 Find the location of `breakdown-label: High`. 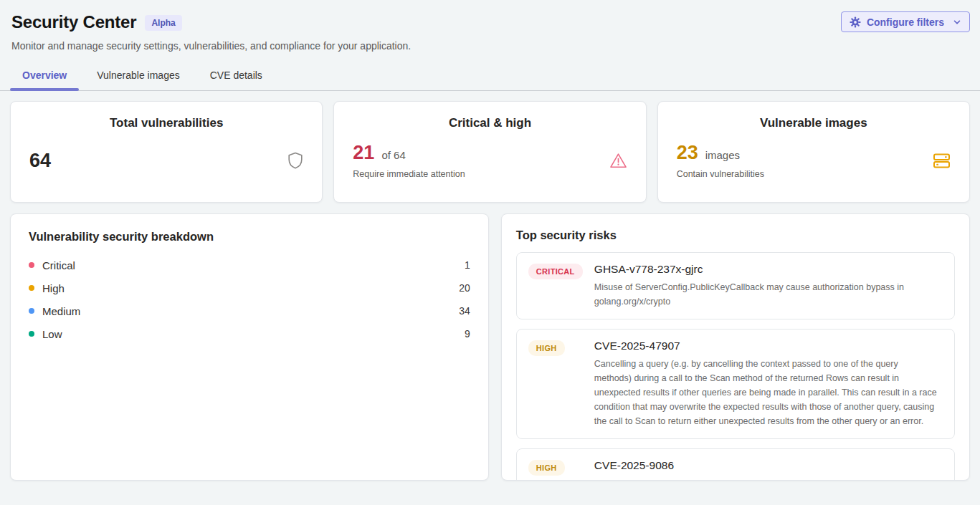

breakdown-label: High is located at coordinates (53, 288).